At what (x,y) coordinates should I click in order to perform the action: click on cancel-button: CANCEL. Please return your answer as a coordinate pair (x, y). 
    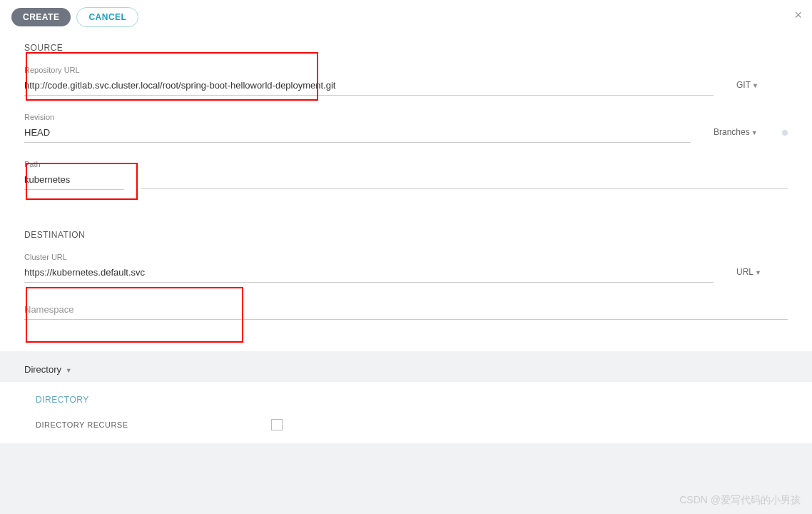
    Looking at the image, I should click on (107, 17).